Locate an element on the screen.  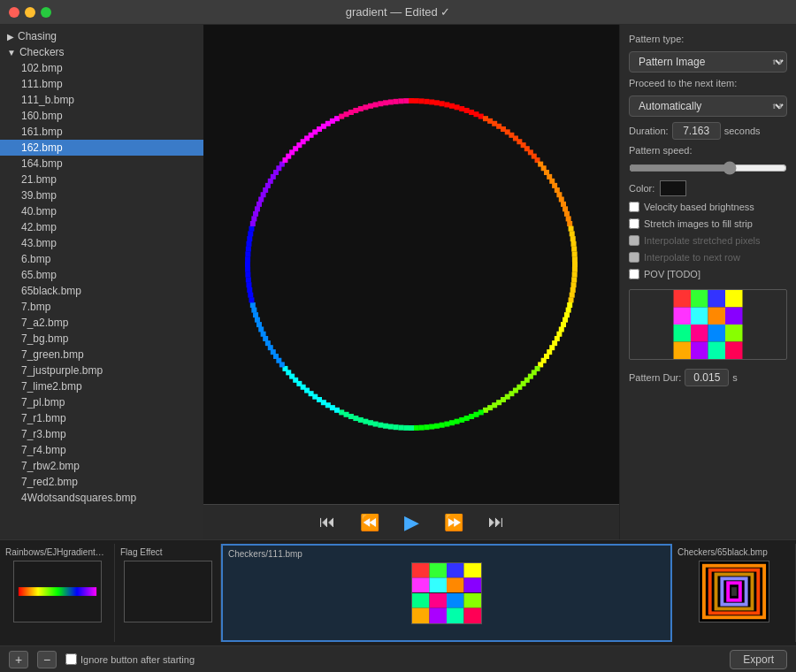
remove-button: − is located at coordinates (47, 660).